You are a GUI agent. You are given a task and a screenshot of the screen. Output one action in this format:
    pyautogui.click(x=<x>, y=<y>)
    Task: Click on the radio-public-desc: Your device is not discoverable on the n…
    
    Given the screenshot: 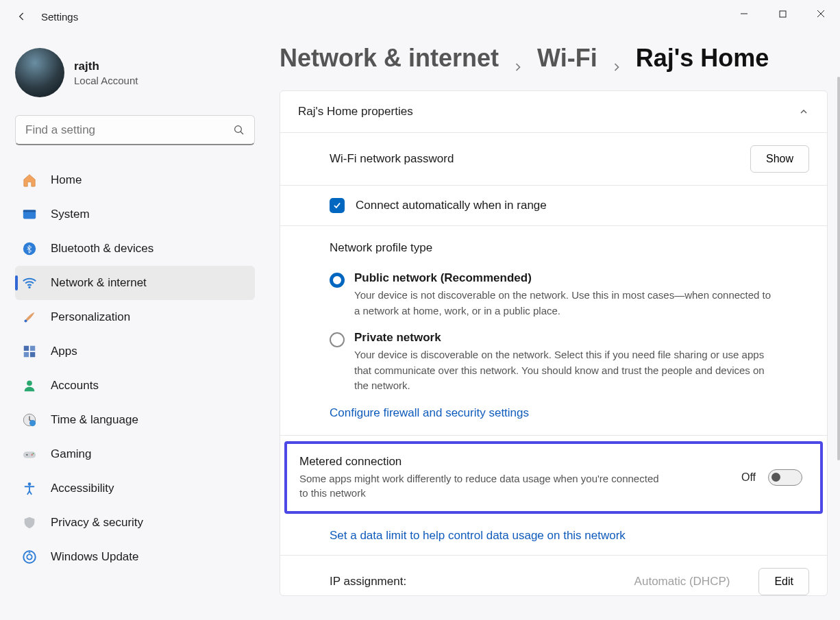 What is the action you would take?
    pyautogui.click(x=567, y=303)
    